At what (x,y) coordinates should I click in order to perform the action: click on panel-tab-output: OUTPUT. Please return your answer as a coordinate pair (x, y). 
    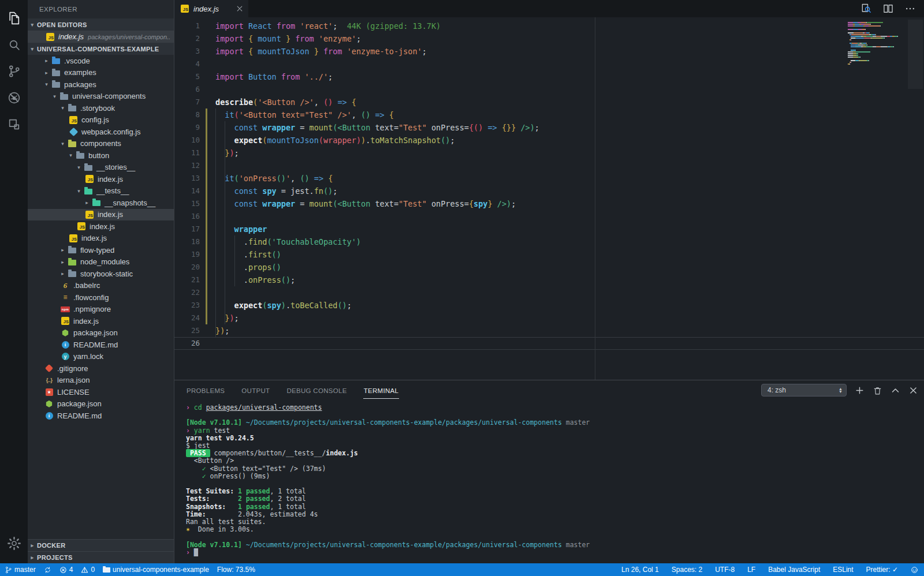
    Looking at the image, I should click on (255, 390).